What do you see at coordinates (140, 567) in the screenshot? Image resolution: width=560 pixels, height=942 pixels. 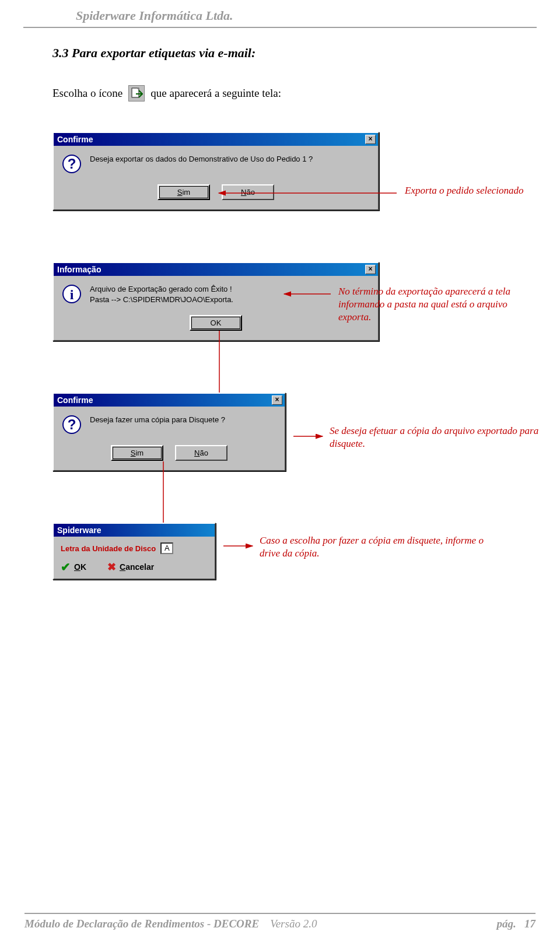 I see `cancel-rest: ancelar` at bounding box center [140, 567].